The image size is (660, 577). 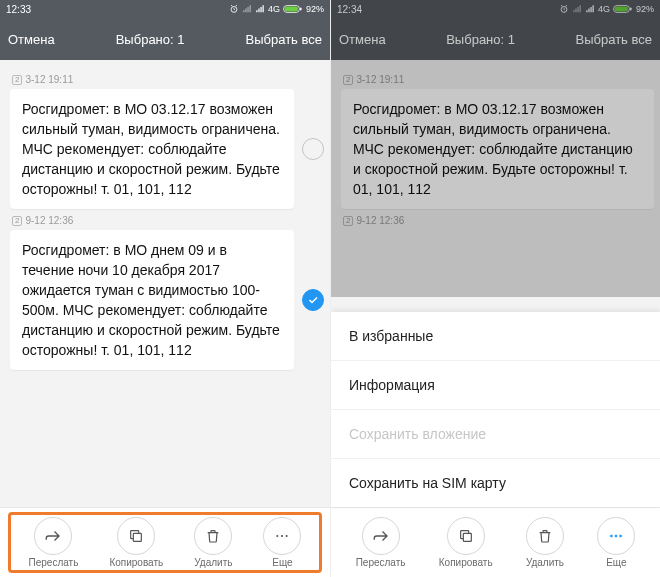 What do you see at coordinates (152, 300) in the screenshot?
I see `message-bubble: Росгидромет: в МО днем 09 и в течение но…` at bounding box center [152, 300].